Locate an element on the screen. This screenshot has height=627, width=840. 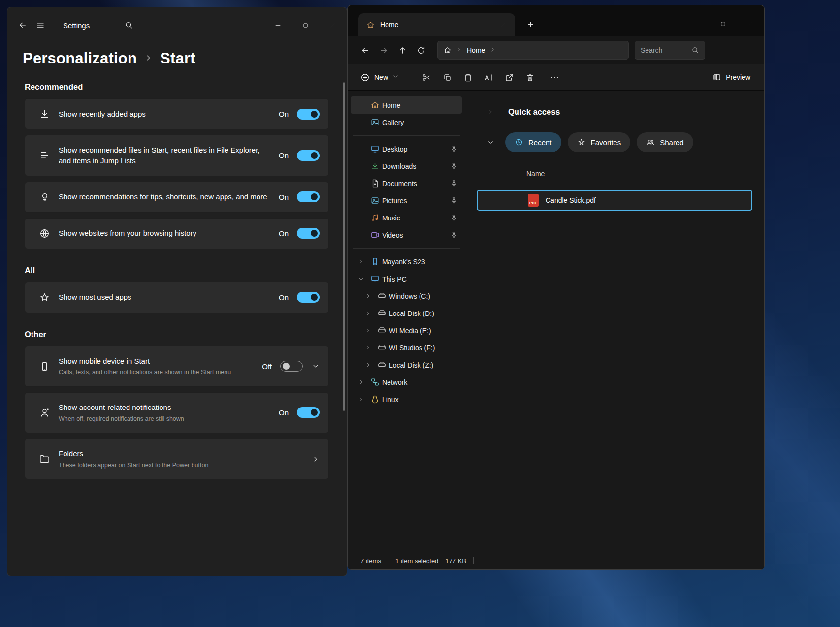
most-used-apps-toggle is located at coordinates (308, 297).